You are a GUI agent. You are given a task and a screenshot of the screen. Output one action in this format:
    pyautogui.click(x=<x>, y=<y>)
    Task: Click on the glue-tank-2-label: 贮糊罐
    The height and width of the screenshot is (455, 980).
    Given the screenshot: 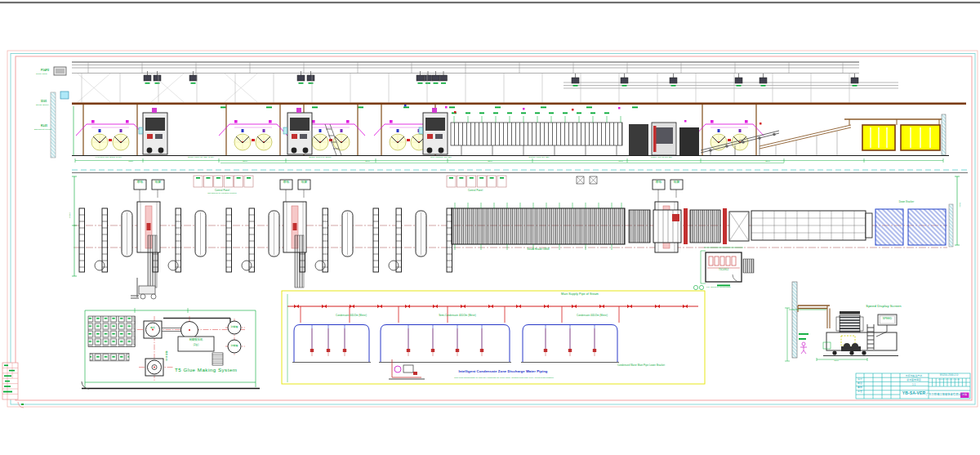 What is the action you would take?
    pyautogui.click(x=235, y=346)
    